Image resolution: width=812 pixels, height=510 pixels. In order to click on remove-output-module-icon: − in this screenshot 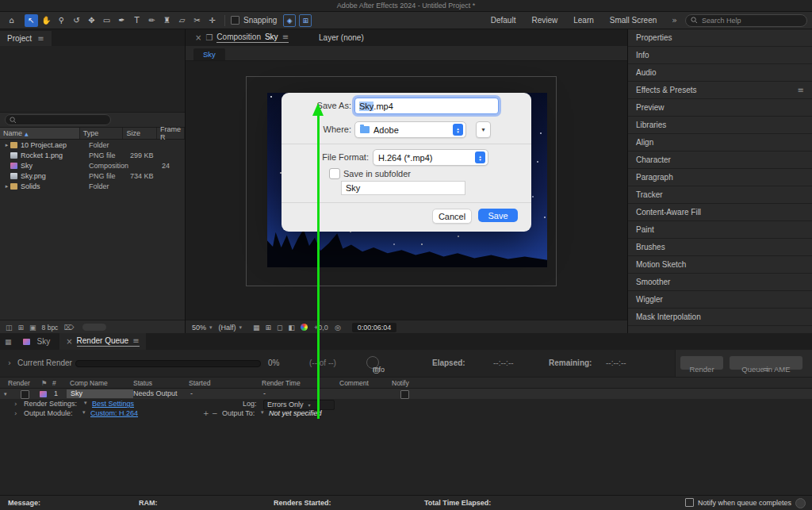, I will do `click(215, 413)`.